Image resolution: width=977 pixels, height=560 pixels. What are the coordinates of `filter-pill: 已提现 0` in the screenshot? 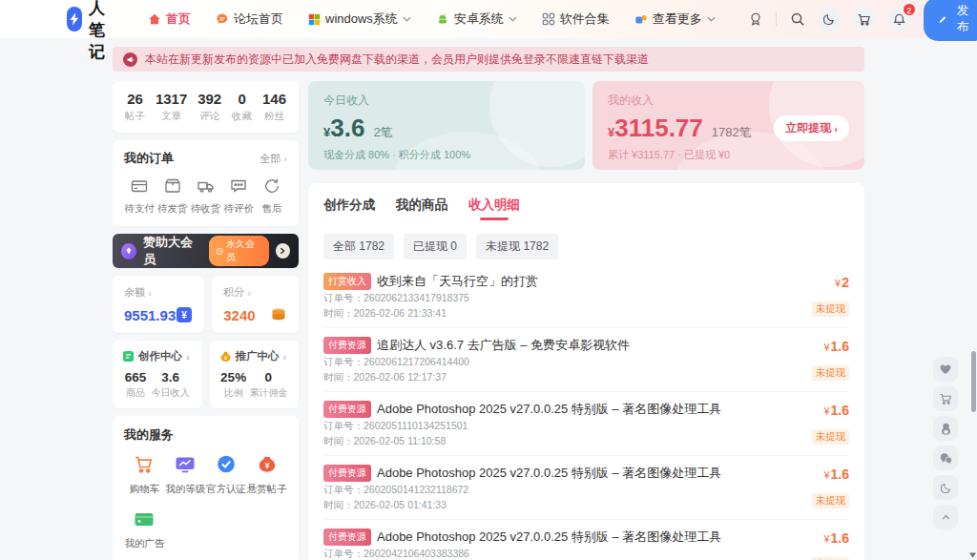 It's located at (435, 246).